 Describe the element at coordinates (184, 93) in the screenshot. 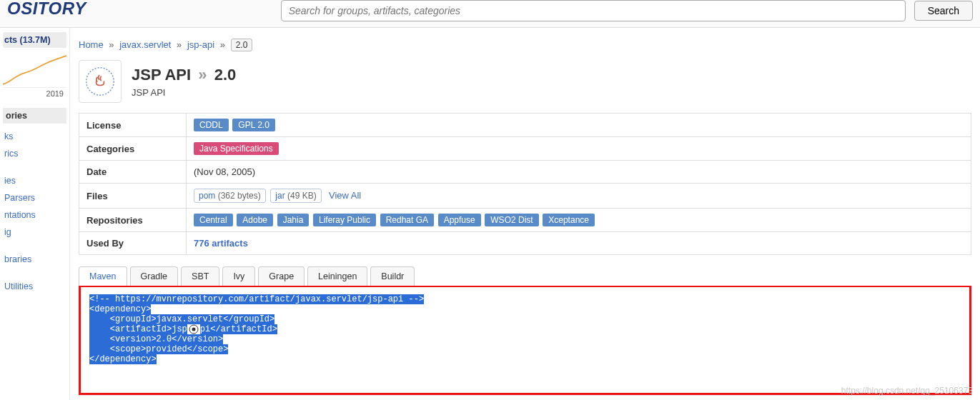

I see `page-subtitle: JSP API` at that location.